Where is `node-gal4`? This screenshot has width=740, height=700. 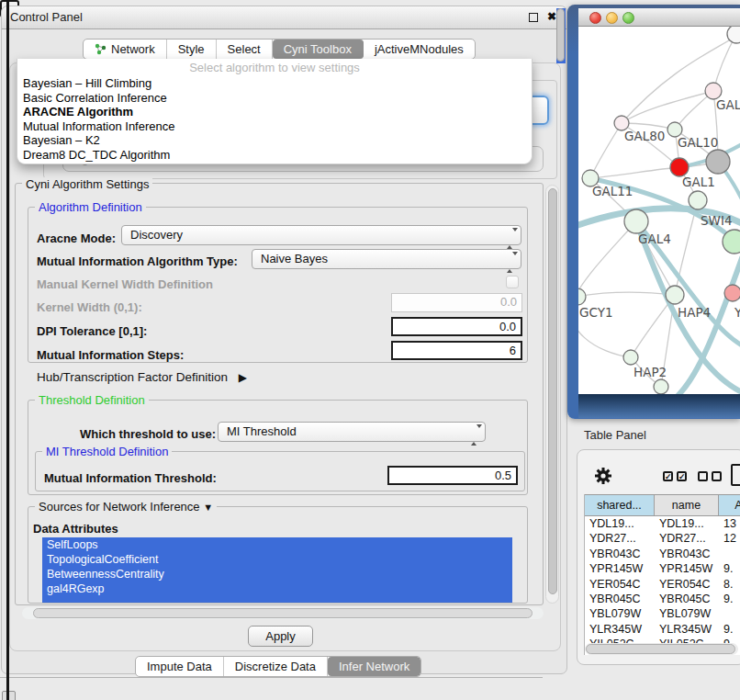 node-gal4 is located at coordinates (636, 221).